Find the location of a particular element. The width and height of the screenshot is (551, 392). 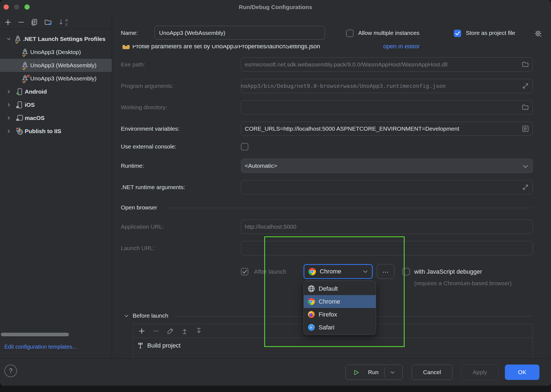

notice-text: Profile parameters are set by UnoApp3/Pr… is located at coordinates (226, 48).